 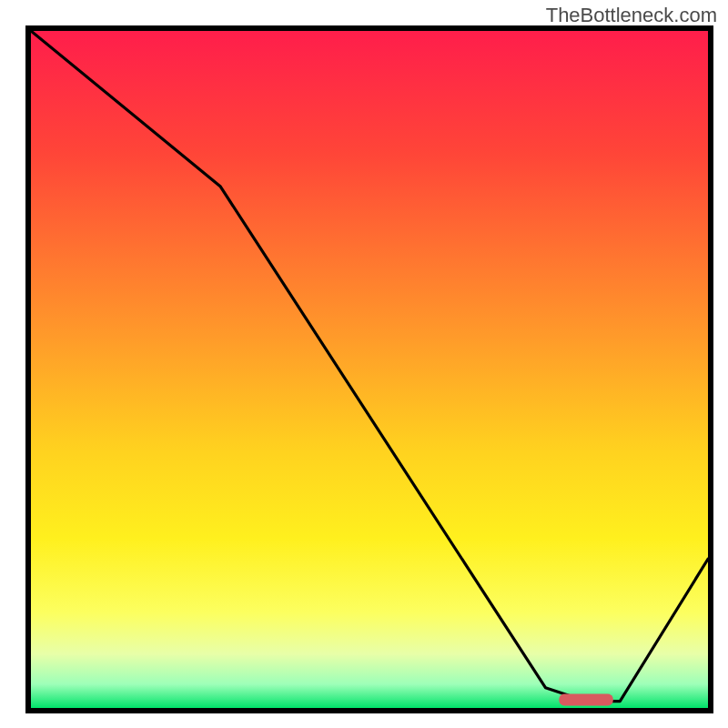 What do you see at coordinates (632, 15) in the screenshot?
I see `watermark-text: TheBottleneck.com` at bounding box center [632, 15].